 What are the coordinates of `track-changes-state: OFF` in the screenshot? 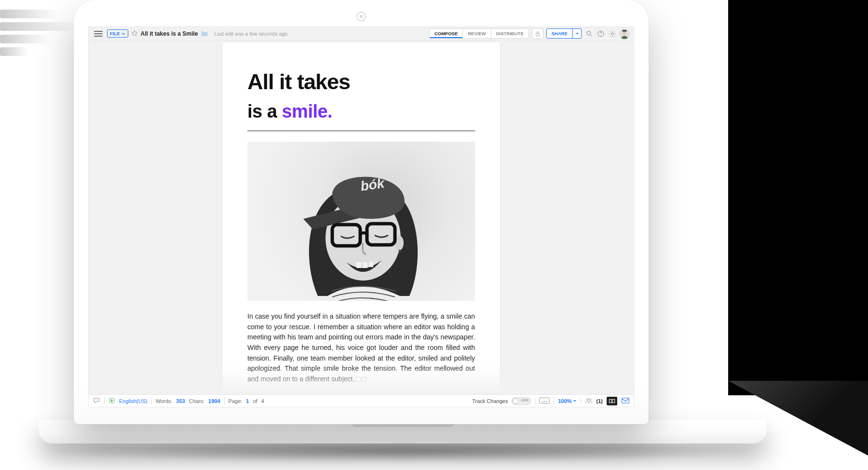 It's located at (525, 400).